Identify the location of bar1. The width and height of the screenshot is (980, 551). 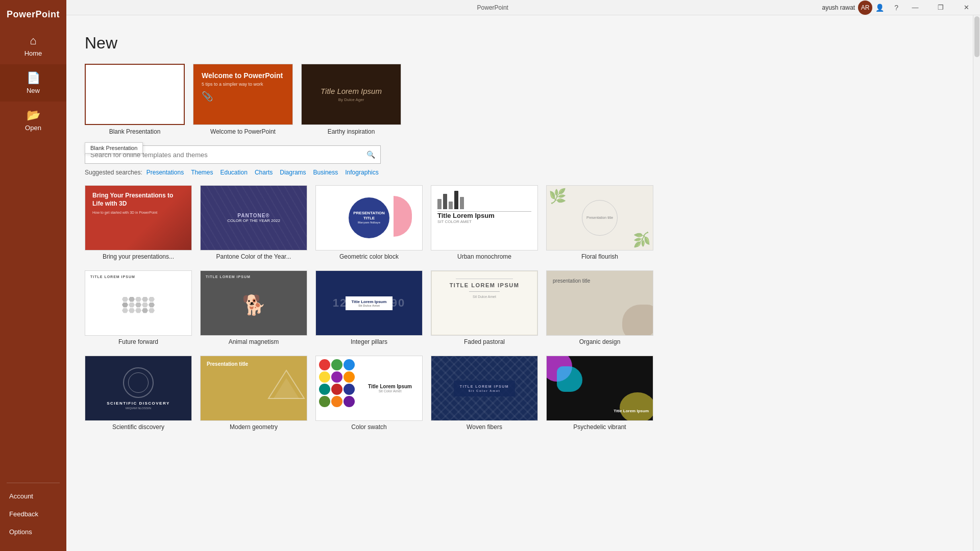
(439, 204).